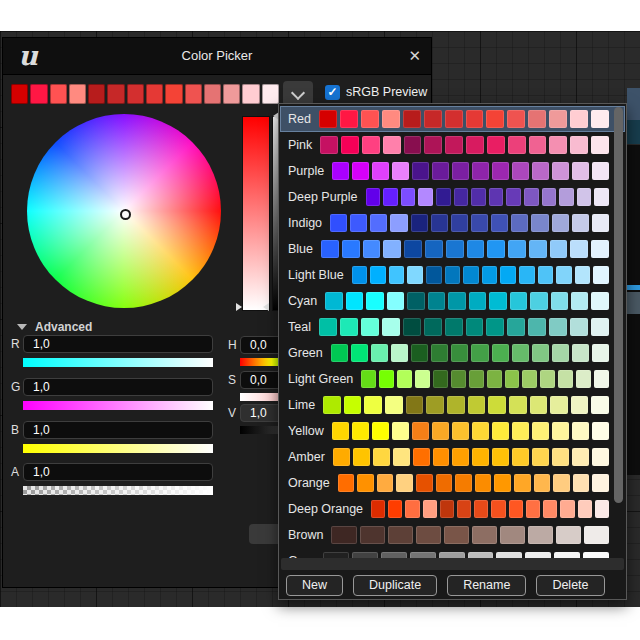  Describe the element at coordinates (452, 535) in the screenshot. I see `palette-row-brown: Brown` at that location.